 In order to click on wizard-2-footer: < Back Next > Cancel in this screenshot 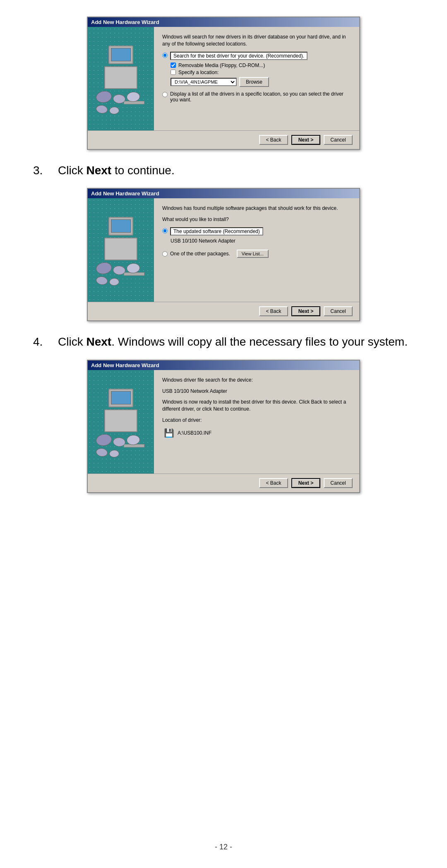, I will do `click(223, 311)`.